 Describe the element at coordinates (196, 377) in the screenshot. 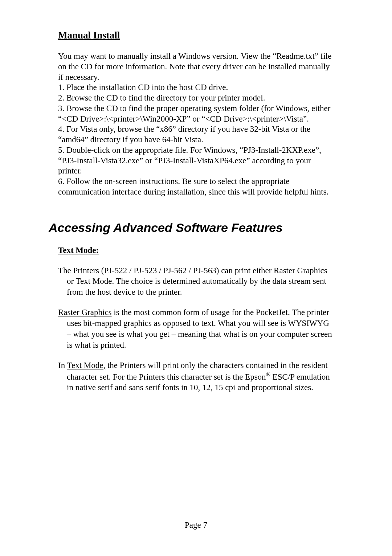

I see `text-mode-paragraph: In Text Mode, the Printers will print on…` at that location.